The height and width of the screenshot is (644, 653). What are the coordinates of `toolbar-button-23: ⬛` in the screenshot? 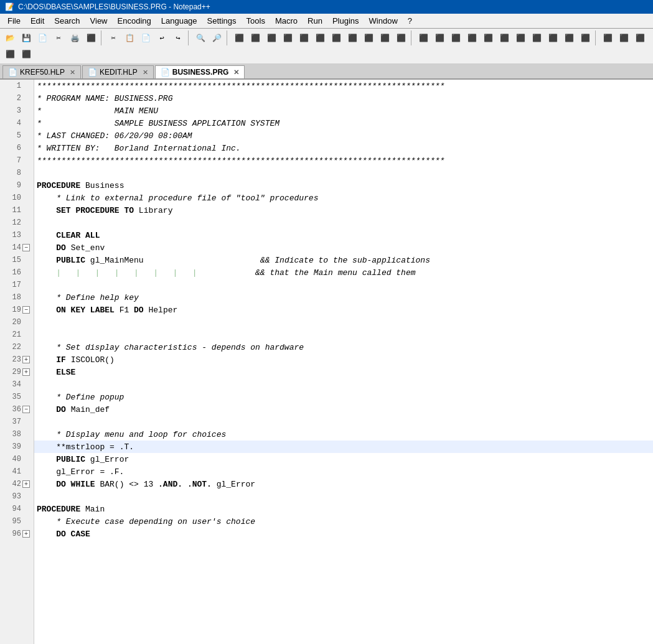 It's located at (352, 38).